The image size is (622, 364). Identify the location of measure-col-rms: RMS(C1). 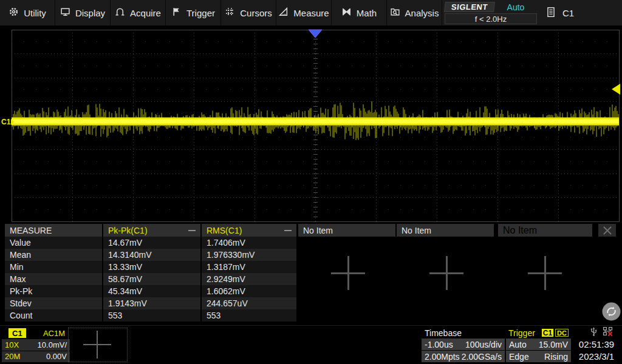
(249, 231).